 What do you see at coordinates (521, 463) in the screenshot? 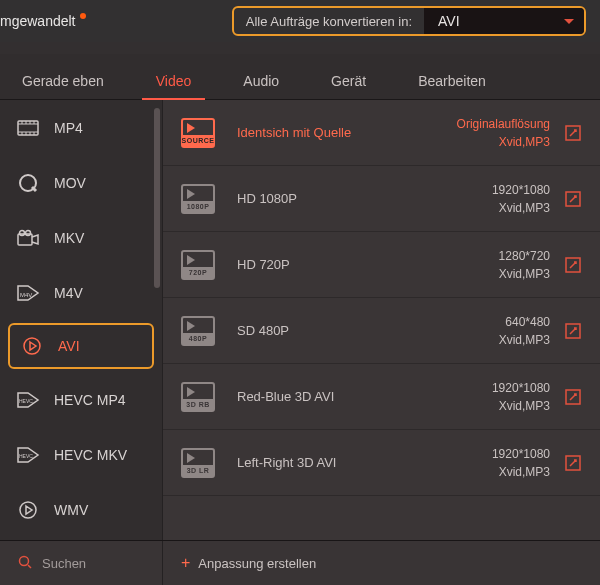
I see `preset-meta: 1920*1080 Xvid,MP3` at bounding box center [521, 463].